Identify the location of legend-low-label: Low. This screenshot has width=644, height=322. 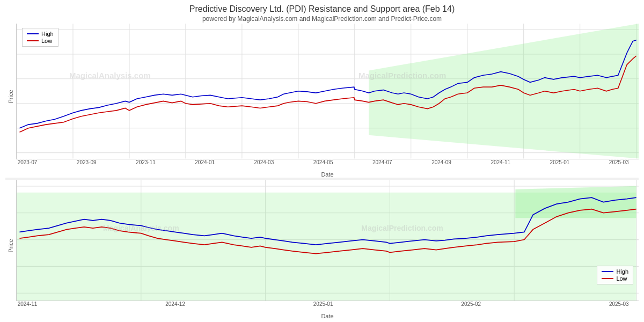
(47, 41).